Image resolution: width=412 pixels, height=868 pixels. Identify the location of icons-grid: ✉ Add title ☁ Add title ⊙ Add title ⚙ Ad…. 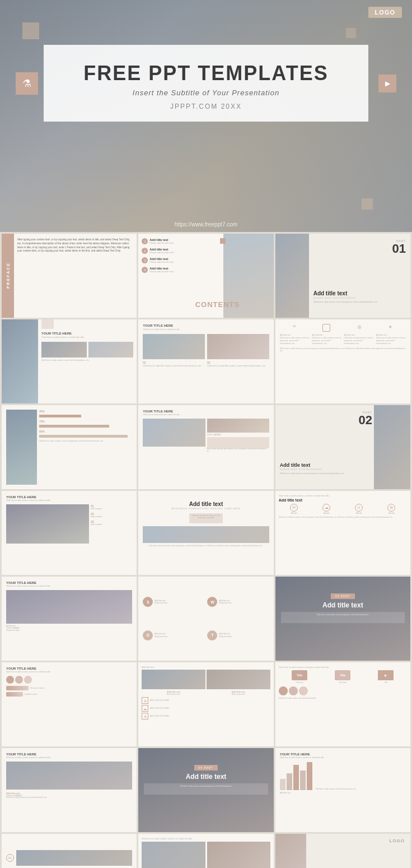
(343, 509).